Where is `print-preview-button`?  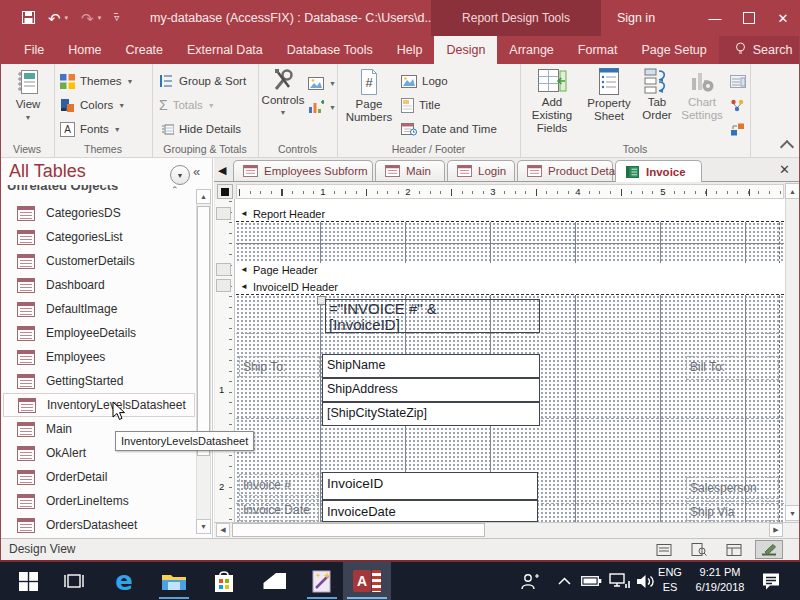
print-preview-button is located at coordinates (699, 550).